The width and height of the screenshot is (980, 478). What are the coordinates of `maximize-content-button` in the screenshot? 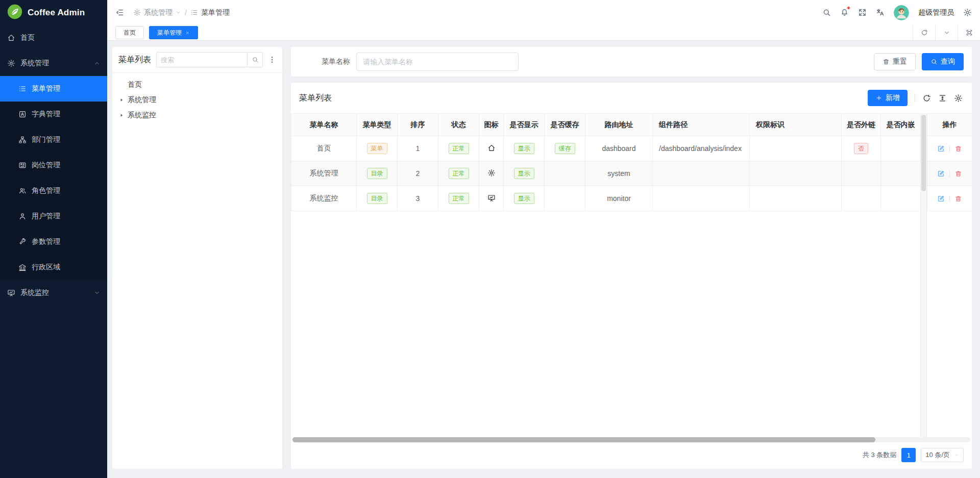 It's located at (969, 33).